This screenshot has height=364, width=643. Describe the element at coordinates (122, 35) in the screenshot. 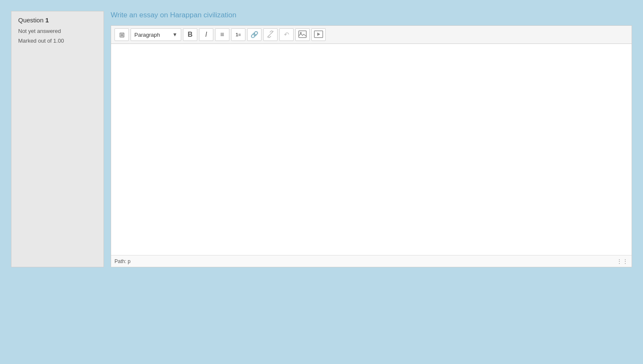

I see `table-button` at that location.